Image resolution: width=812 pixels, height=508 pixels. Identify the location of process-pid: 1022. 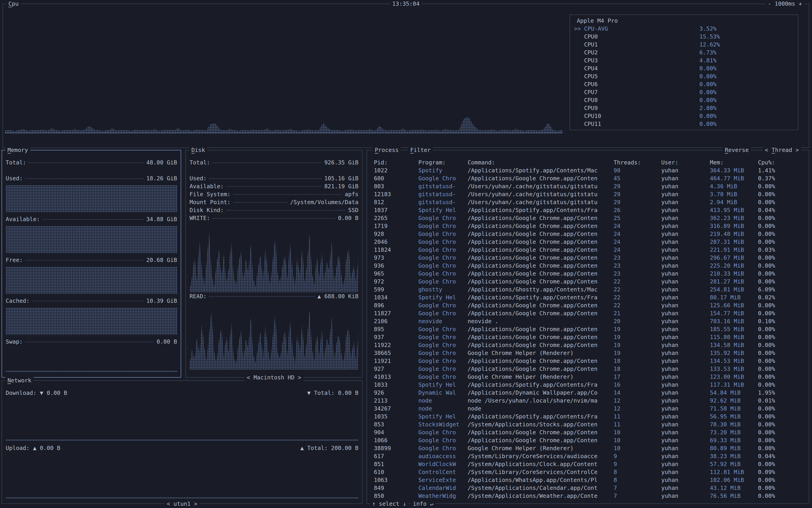
(381, 170).